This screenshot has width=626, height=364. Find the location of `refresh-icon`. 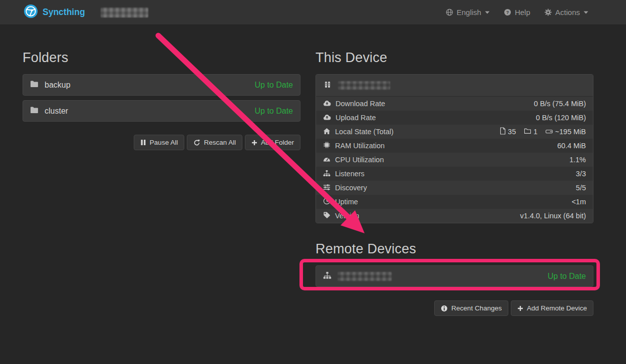

refresh-icon is located at coordinates (197, 143).